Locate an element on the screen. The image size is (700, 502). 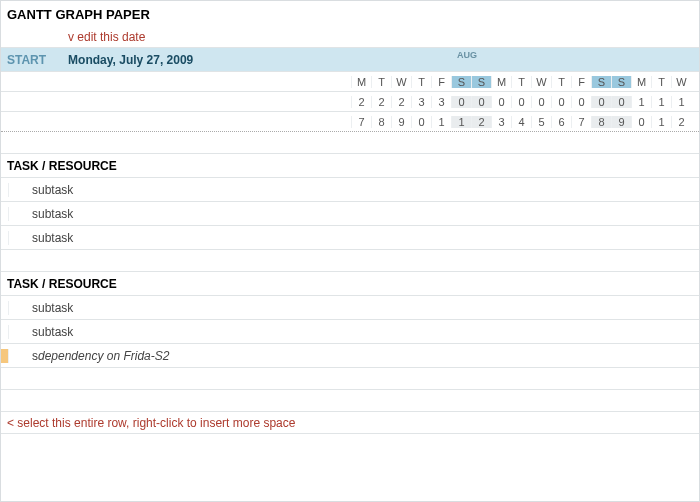
page-title: GANTT GRAPH PAPER is located at coordinates (78, 14).